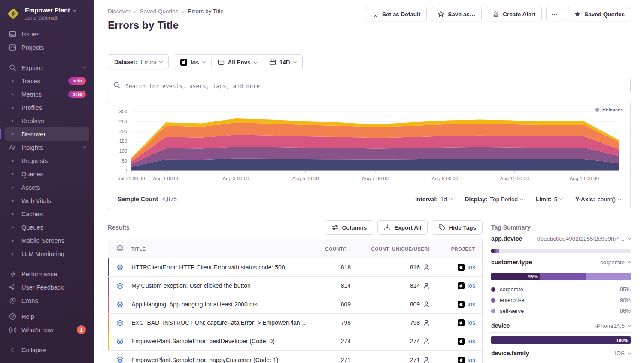 This screenshot has height=363, width=644. I want to click on sidebar-item-help: Help, so click(47, 317).